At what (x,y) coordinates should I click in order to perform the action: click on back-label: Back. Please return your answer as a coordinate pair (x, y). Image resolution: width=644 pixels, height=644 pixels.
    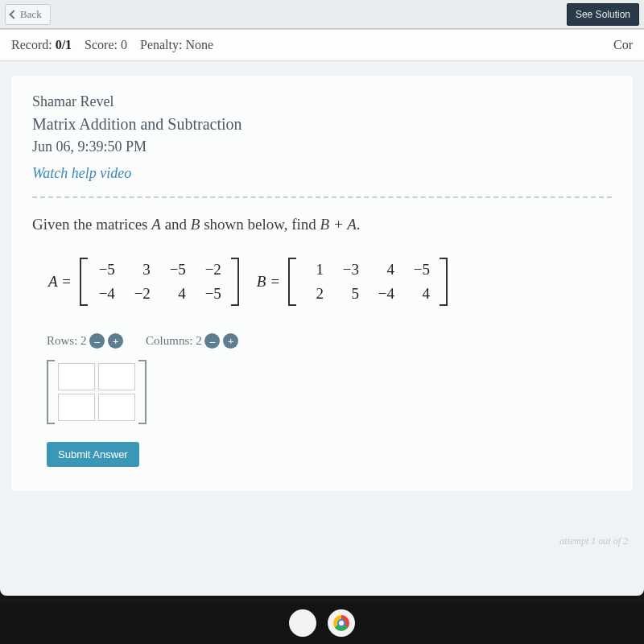
    Looking at the image, I should click on (31, 14).